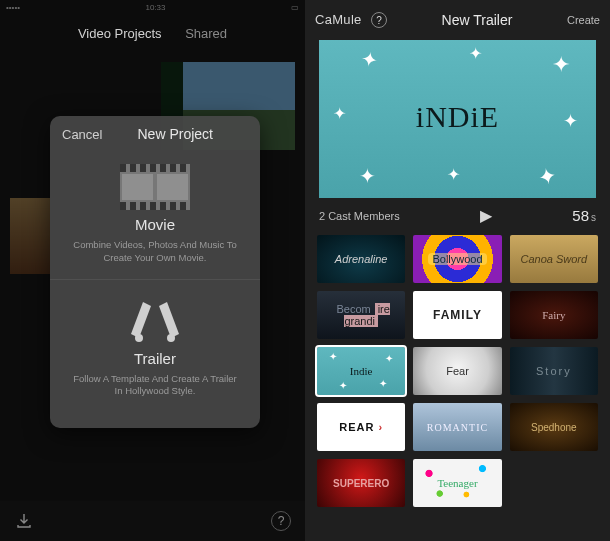 Image resolution: width=610 pixels, height=541 pixels. Describe the element at coordinates (457, 259) in the screenshot. I see `template-bollywood: Bollywood` at that location.